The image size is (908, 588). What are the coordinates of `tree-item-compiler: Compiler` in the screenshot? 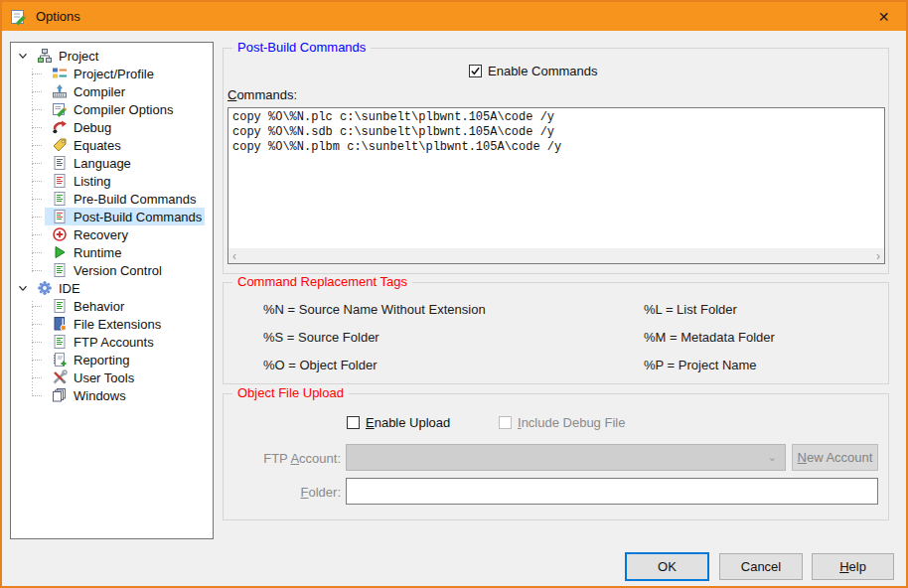 It's located at (111, 91).